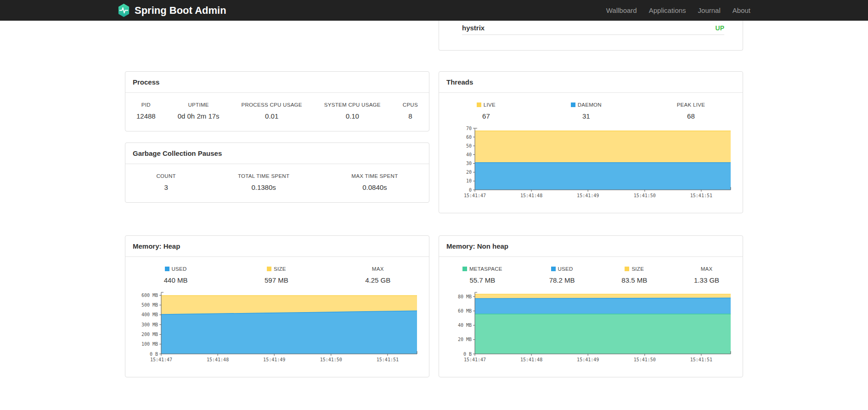 The width and height of the screenshot is (868, 410). Describe the element at coordinates (378, 275) in the screenshot. I see `stat-heap-max: MAX 4.25 GB` at that location.